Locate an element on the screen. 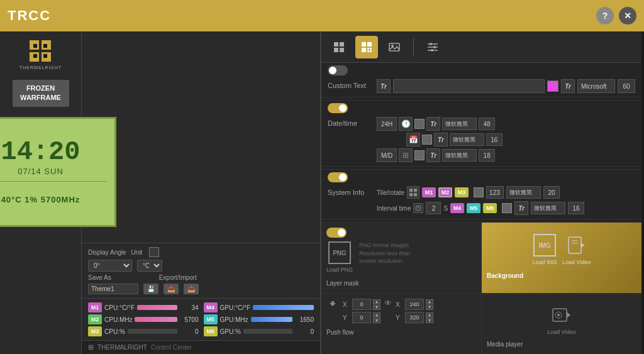 Image resolution: width=644 pixels, height=354 pixels. image-icon is located at coordinates (394, 47).